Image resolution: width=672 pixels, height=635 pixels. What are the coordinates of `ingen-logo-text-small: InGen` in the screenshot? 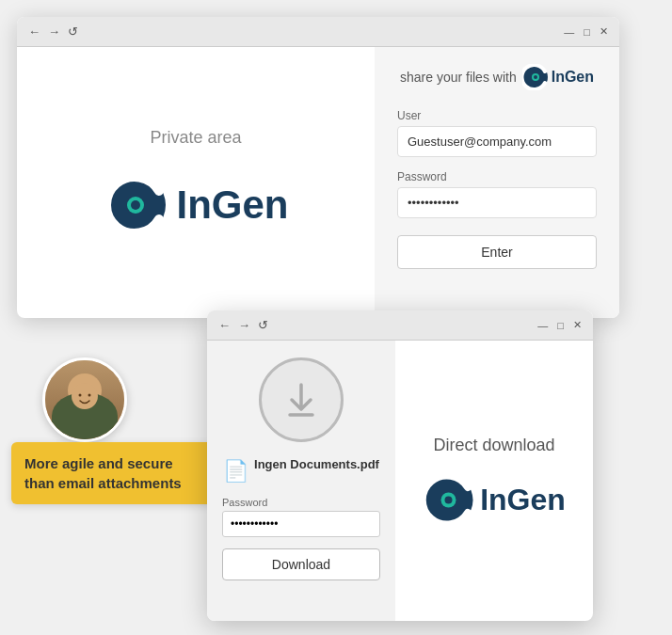 It's located at (572, 77).